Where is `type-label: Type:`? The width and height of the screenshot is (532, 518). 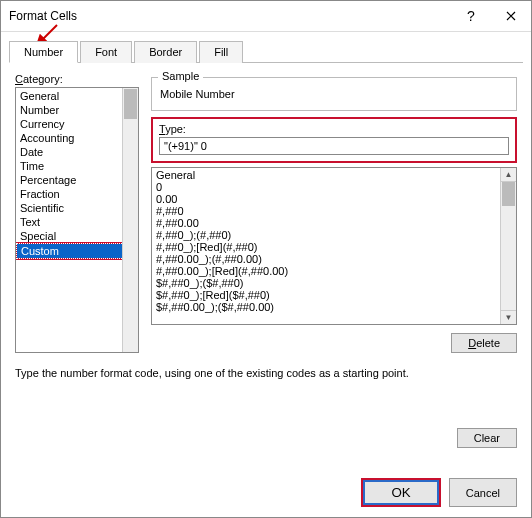 type-label: Type: is located at coordinates (334, 129).